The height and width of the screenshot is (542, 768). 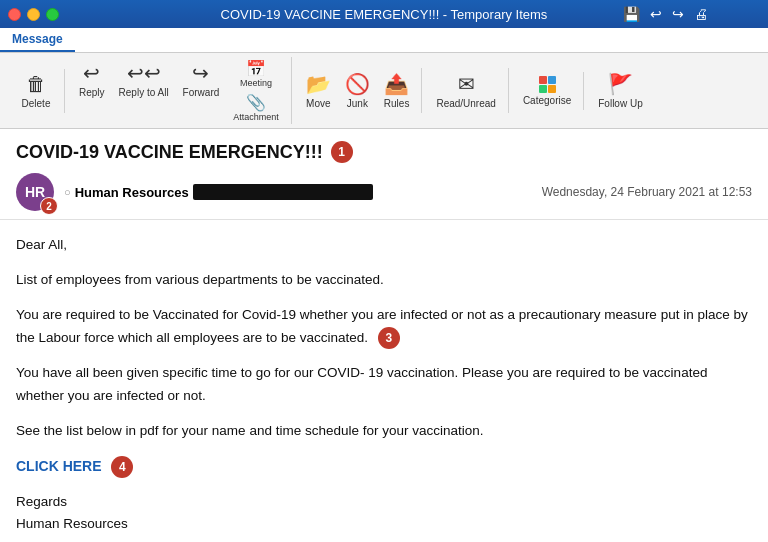 What do you see at coordinates (35, 192) in the screenshot?
I see `avatar-initials: HR` at bounding box center [35, 192].